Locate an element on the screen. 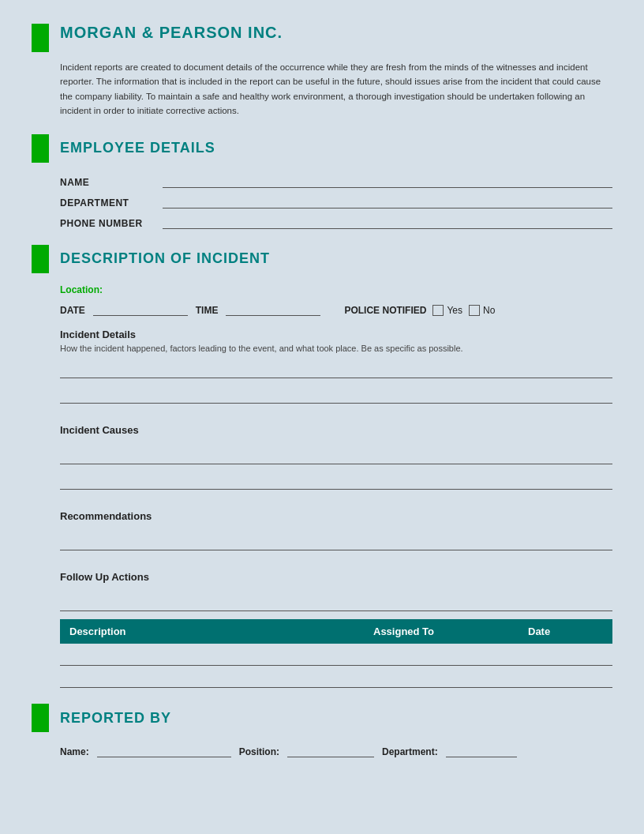 This screenshot has width=644, height=834. reported-by-fields: Name: Position: Department: is located at coordinates (336, 750).